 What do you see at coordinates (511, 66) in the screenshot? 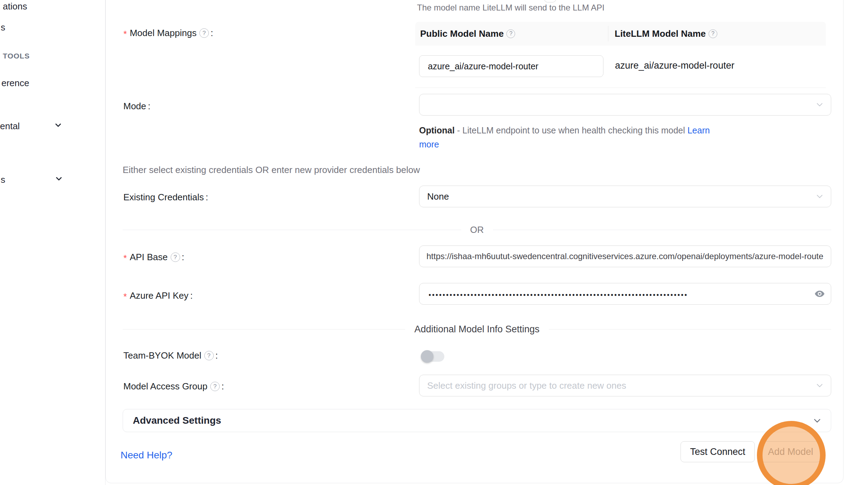
I see `public-model-name-input` at bounding box center [511, 66].